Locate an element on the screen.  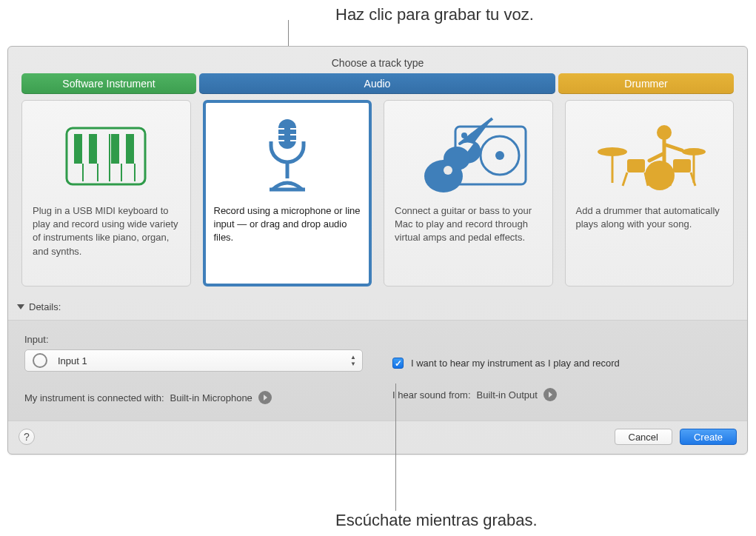
microphone-icon is located at coordinates (287, 156).